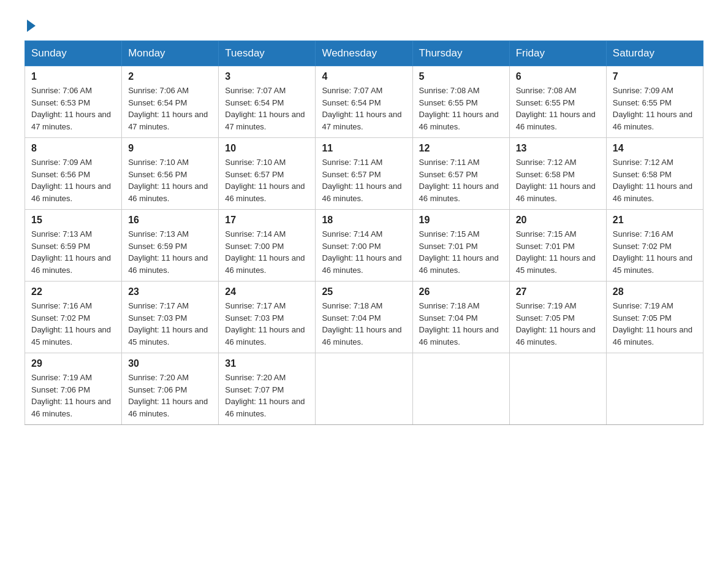 The width and height of the screenshot is (728, 563). Describe the element at coordinates (461, 102) in the screenshot. I see `calendar-cell: 5 Sunrise: 7:08 AM Sunset: 6:55 PM Dayli…` at that location.